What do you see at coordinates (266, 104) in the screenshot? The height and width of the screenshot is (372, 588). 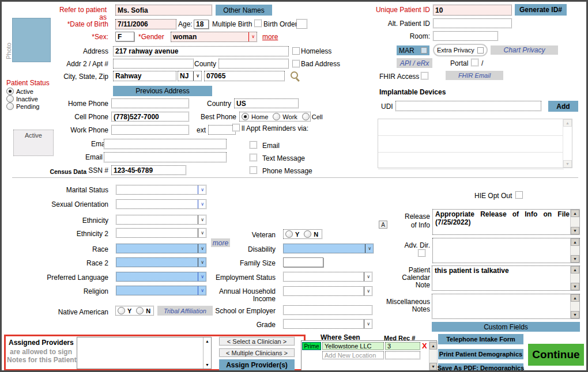 I see `country-input: US` at bounding box center [266, 104].